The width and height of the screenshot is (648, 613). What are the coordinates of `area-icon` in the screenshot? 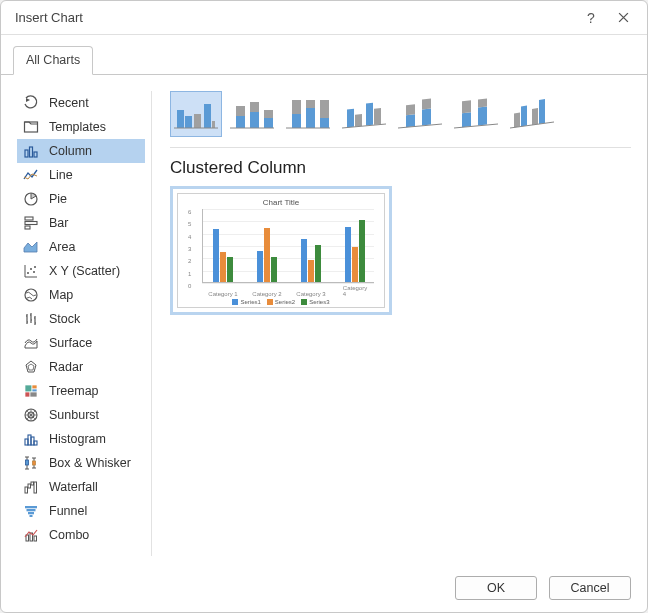 It's located at (31, 247).